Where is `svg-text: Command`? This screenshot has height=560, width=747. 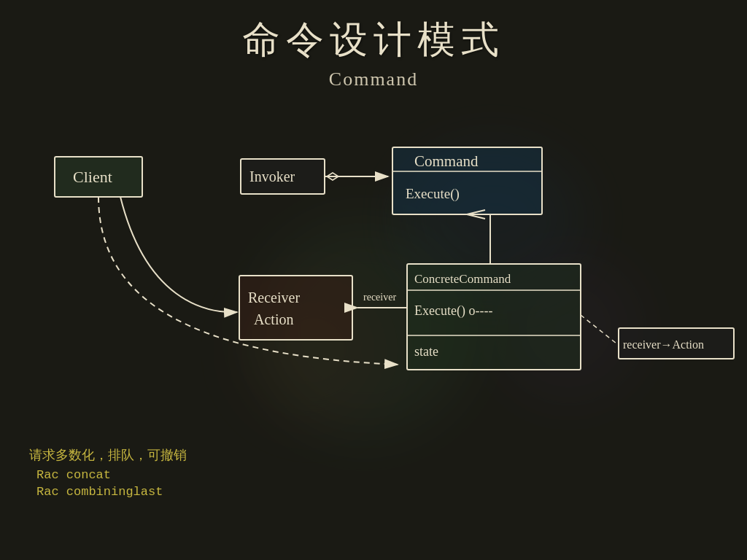
svg-text: Command is located at coordinates (446, 161).